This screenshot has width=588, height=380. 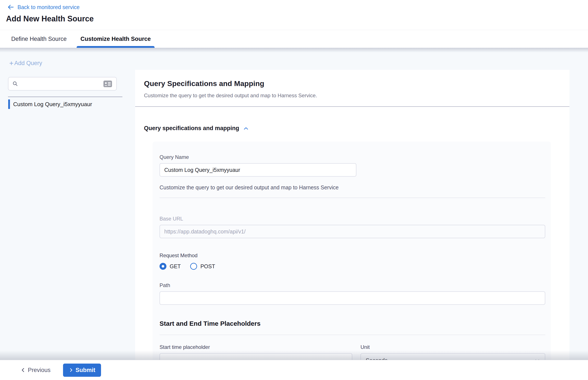 I want to click on start-time-input, so click(x=256, y=357).